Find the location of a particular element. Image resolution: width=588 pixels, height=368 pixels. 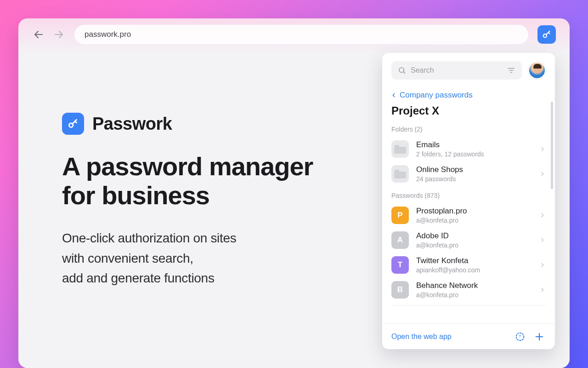

item-meta: Emails 2 folders, 12 passwords is located at coordinates (474, 149).